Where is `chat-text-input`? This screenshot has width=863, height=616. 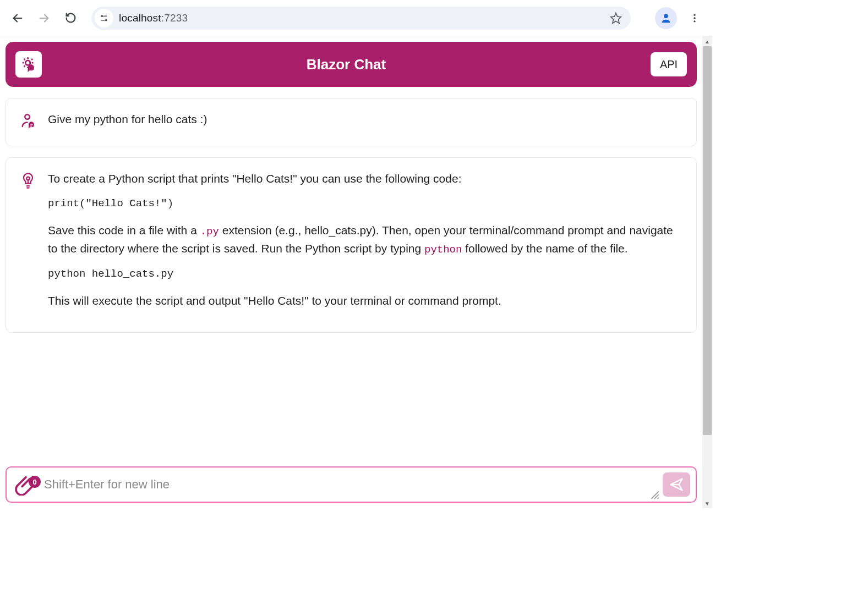
chat-text-input is located at coordinates (345, 485).